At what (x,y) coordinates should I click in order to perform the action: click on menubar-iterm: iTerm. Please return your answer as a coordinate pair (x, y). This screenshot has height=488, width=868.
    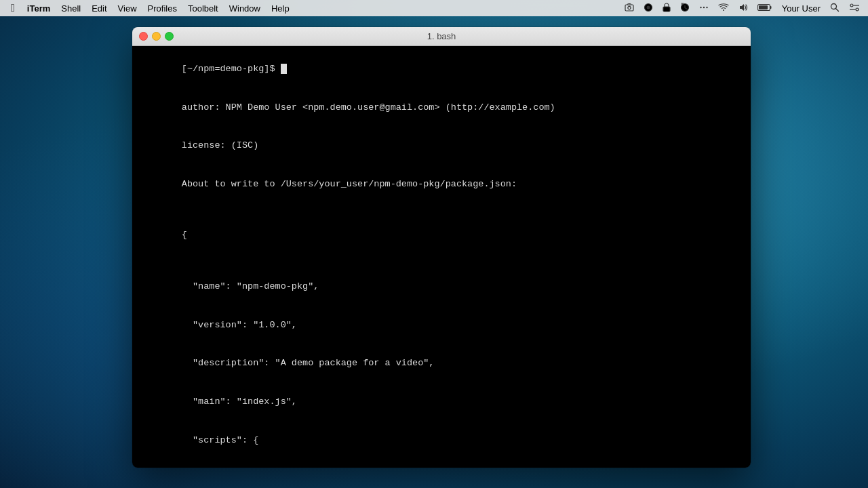
    Looking at the image, I should click on (39, 8).